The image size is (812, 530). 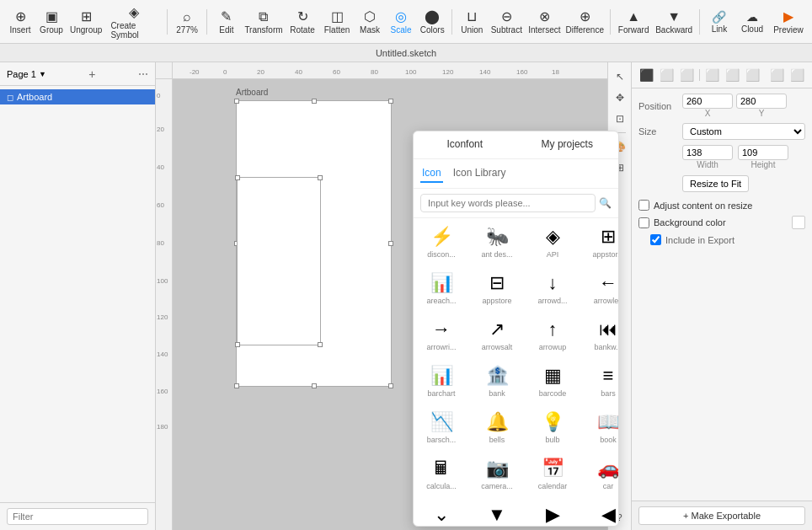 What do you see at coordinates (441, 241) in the screenshot?
I see `icon-cell: ⚡ discon...` at bounding box center [441, 241].